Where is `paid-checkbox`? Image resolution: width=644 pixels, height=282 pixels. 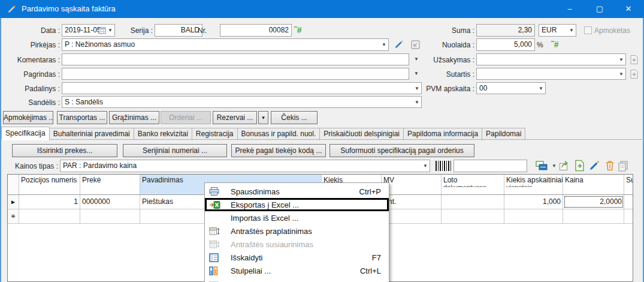 paid-checkbox is located at coordinates (588, 30).